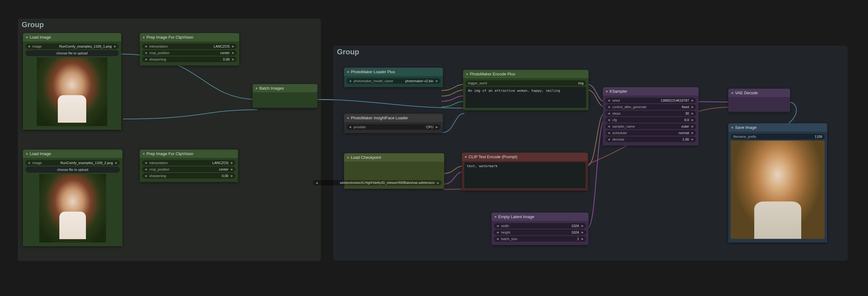 The height and width of the screenshot is (296, 868). Describe the element at coordinates (778, 183) in the screenshot. I see `node-save-image: Save Image filename_prefix1109` at that location.